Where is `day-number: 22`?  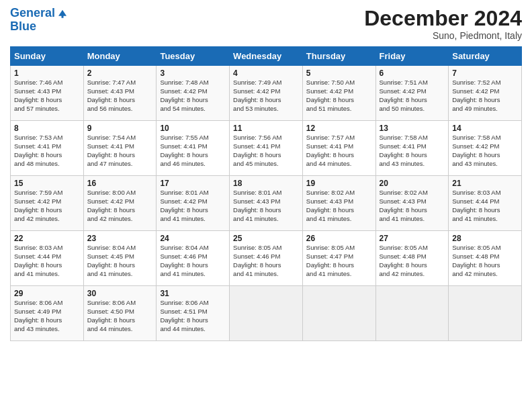 day-number: 22 is located at coordinates (47, 238).